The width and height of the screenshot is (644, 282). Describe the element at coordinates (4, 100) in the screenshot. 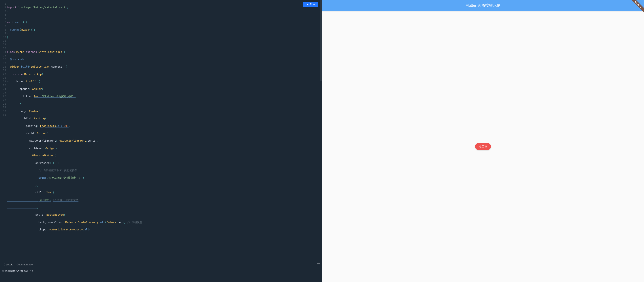

I see `line-number: 27` at that location.